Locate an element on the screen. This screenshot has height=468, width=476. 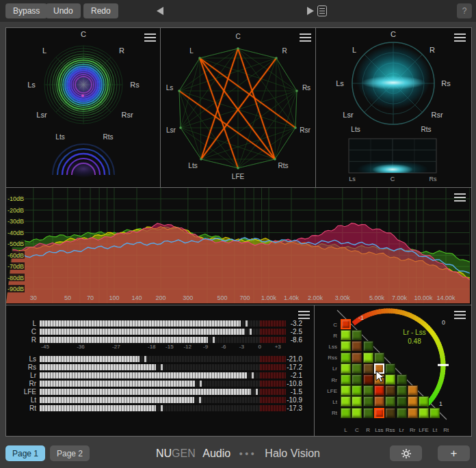
matrix-cell-lt-r is located at coordinates (368, 402).